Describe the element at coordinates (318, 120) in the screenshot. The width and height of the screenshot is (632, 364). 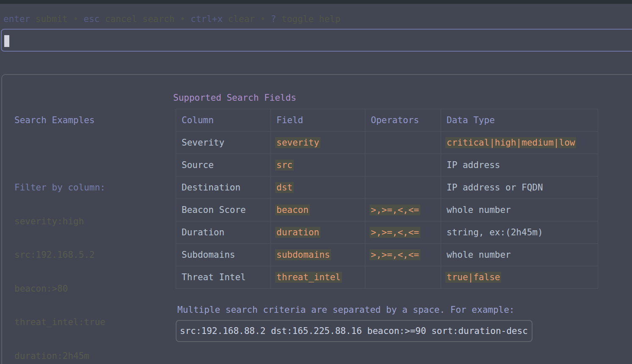
I see `header-field: Field` at that location.